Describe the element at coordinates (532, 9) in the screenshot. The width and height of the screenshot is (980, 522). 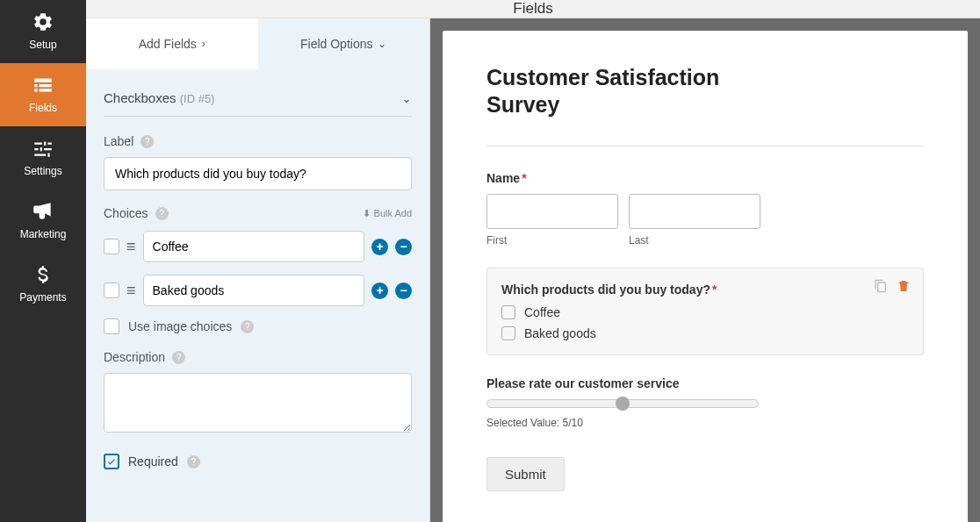
I see `page-title: Fields` at that location.